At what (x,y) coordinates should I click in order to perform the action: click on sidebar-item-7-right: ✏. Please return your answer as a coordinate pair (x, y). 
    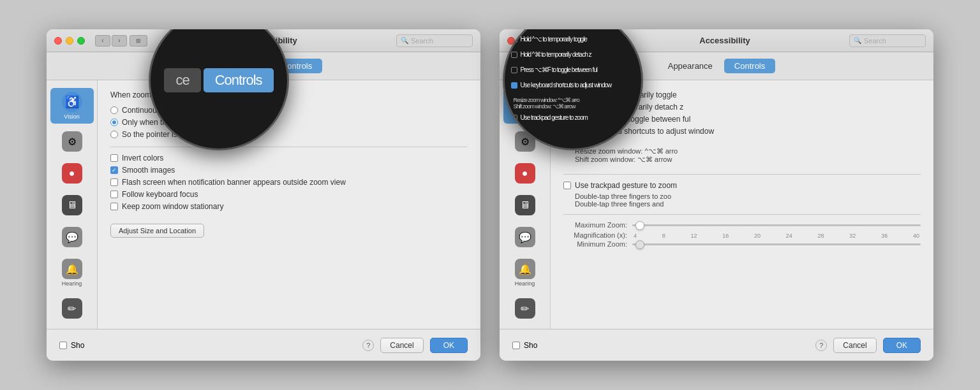
    Looking at the image, I should click on (525, 308).